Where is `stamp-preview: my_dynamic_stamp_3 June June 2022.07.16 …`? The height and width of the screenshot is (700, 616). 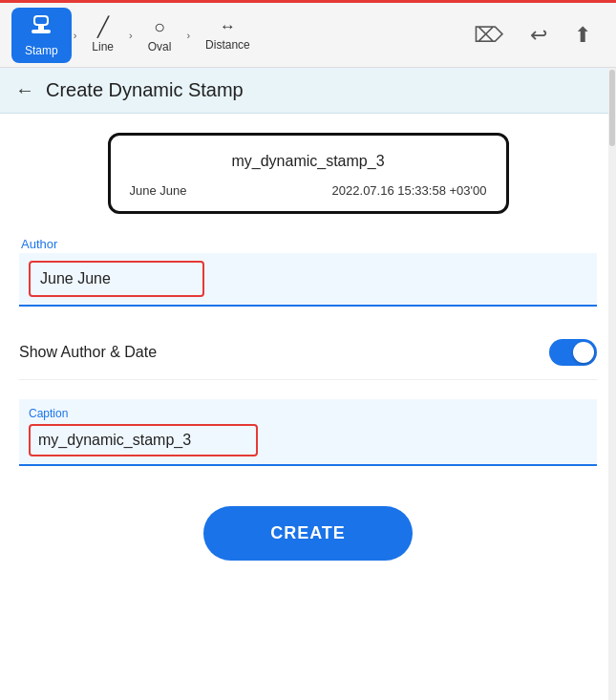 stamp-preview: my_dynamic_stamp_3 June June 2022.07.16 … is located at coordinates (308, 174).